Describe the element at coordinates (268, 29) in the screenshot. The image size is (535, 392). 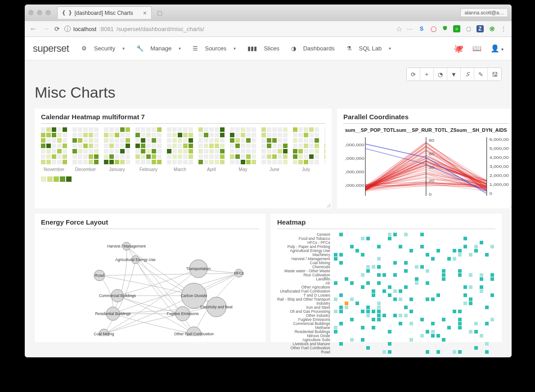
I see `address-bar-row: ← → ⟳ i localhost:8081/superset/dashboar…` at that location.